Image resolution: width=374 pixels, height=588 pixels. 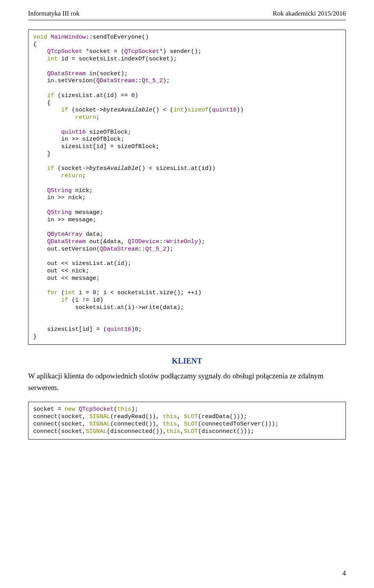 What do you see at coordinates (54, 14) in the screenshot?
I see `header-left: Informatyka III rok` at bounding box center [54, 14].